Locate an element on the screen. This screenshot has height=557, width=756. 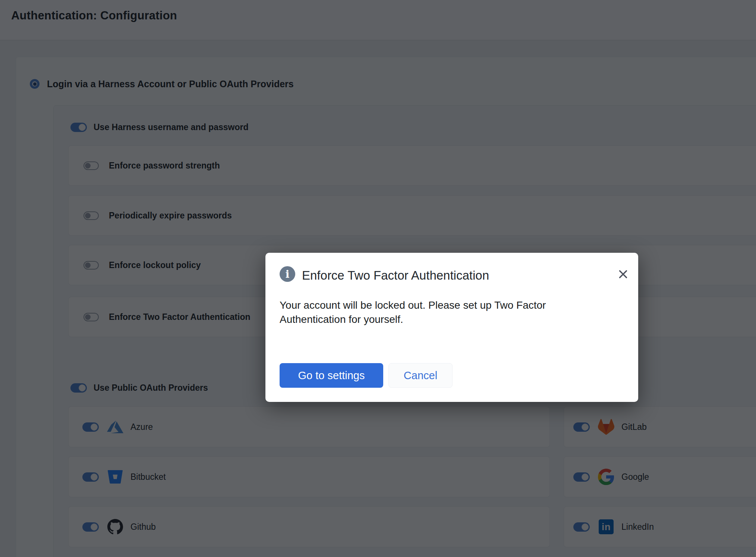
modal-message: Your account will be locked out. Please … is located at coordinates (434, 312).